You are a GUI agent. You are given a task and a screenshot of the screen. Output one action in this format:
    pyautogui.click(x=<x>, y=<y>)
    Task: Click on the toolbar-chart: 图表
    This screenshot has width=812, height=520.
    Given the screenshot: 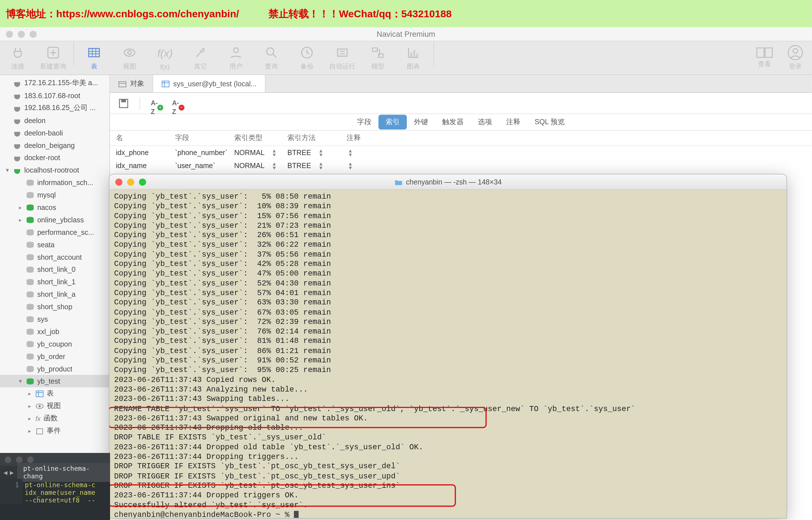 What is the action you would take?
    pyautogui.click(x=413, y=58)
    